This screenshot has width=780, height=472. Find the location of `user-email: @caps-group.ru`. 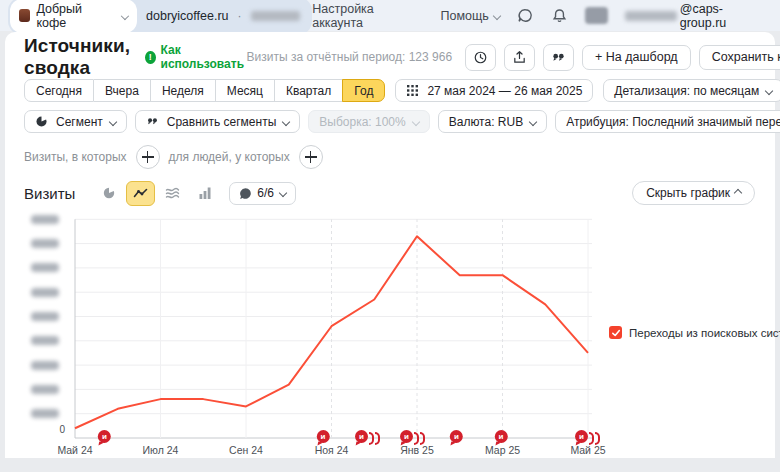

user-email: @caps-group.ru is located at coordinates (696, 16).